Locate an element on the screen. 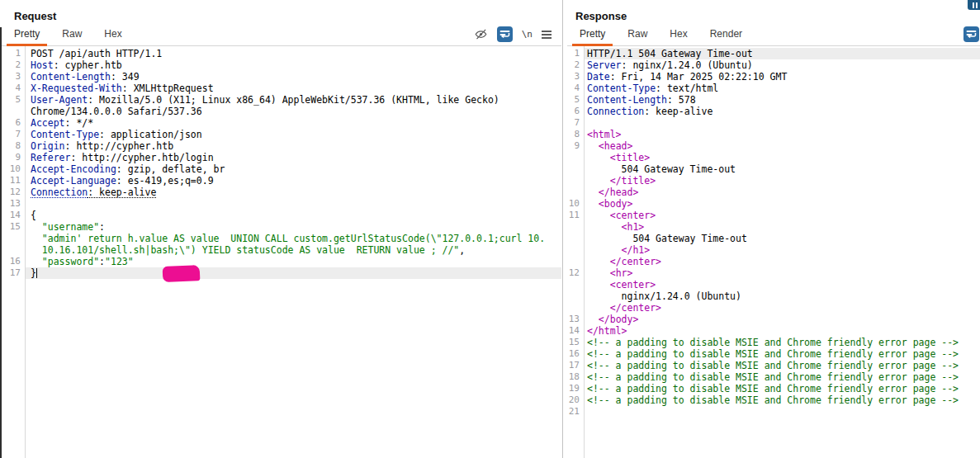 This screenshot has height=458, width=980. text-caret is located at coordinates (36, 273).